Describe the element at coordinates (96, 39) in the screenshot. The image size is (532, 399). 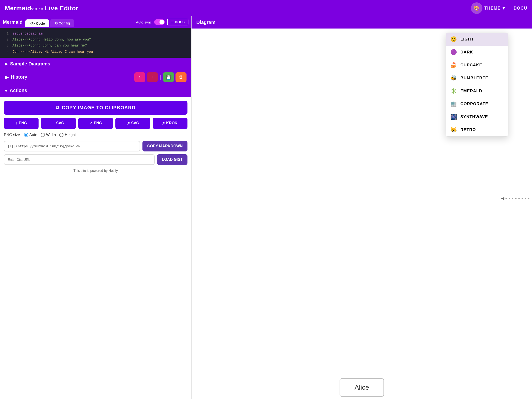
I see `code-line-2: 2 Alice->>+John: Hello John, how are you…` at that location.